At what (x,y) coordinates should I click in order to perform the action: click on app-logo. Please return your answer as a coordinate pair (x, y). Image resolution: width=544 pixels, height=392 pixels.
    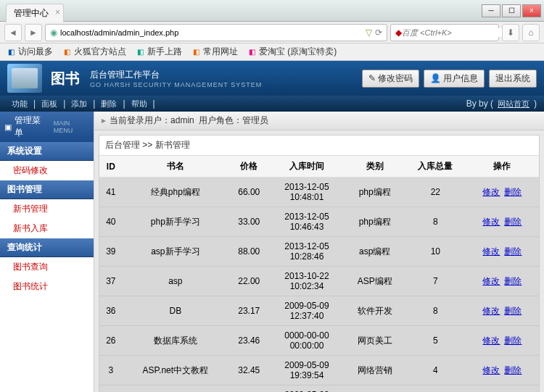
    Looking at the image, I should click on (25, 78).